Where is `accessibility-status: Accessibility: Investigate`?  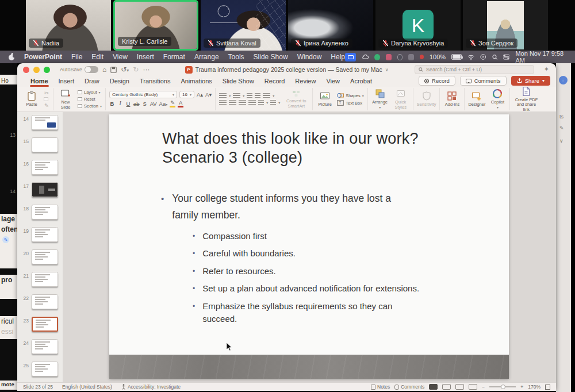
accessibility-status: Accessibility: Investigate is located at coordinates (151, 387).